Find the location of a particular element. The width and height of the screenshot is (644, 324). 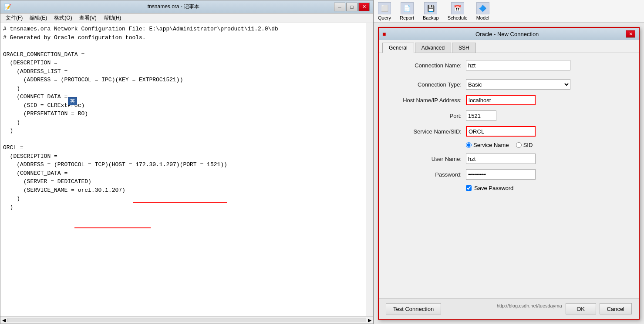

ok-button: OK is located at coordinates (581, 309).